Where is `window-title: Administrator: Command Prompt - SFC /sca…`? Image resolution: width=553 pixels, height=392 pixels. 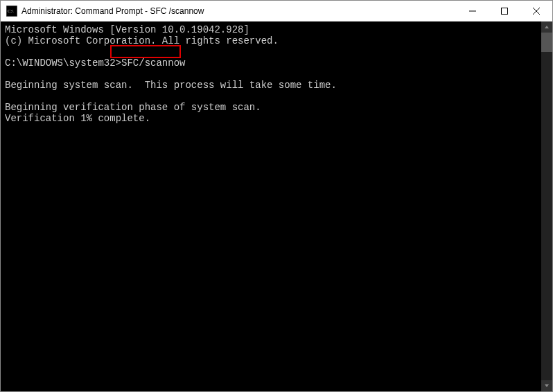
window-title: Administrator: Command Prompt - SFC /sca… is located at coordinates (112, 11).